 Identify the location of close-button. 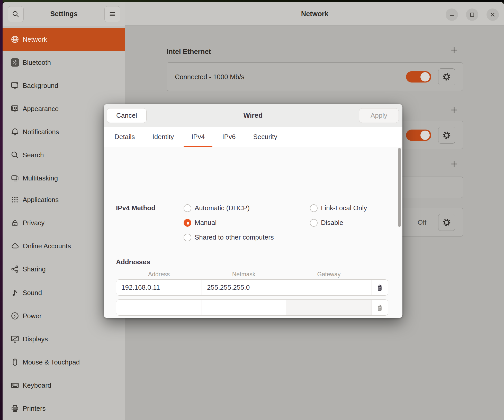
(493, 15).